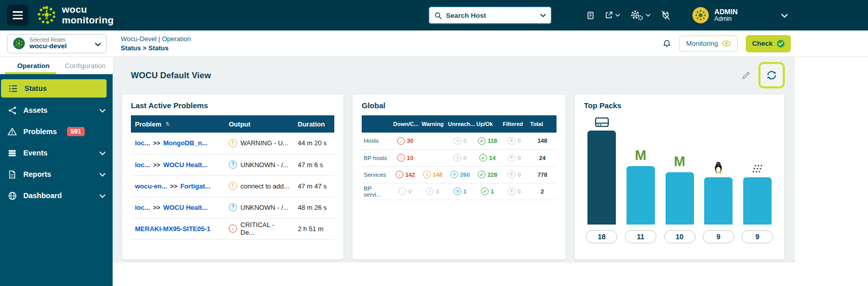 This screenshot has width=868, height=286. I want to click on monitoring-button: Monitoring, so click(708, 44).